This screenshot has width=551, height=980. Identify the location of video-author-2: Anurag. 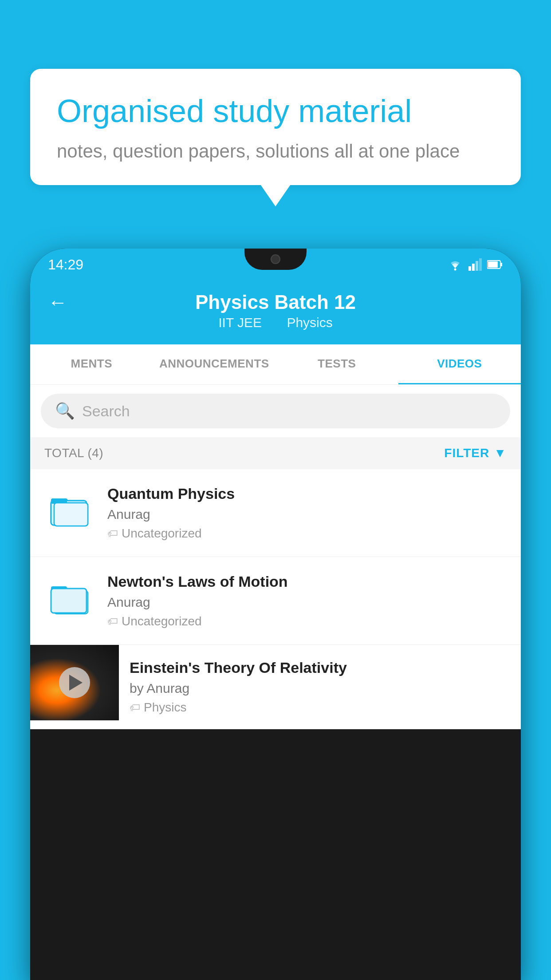
(307, 602).